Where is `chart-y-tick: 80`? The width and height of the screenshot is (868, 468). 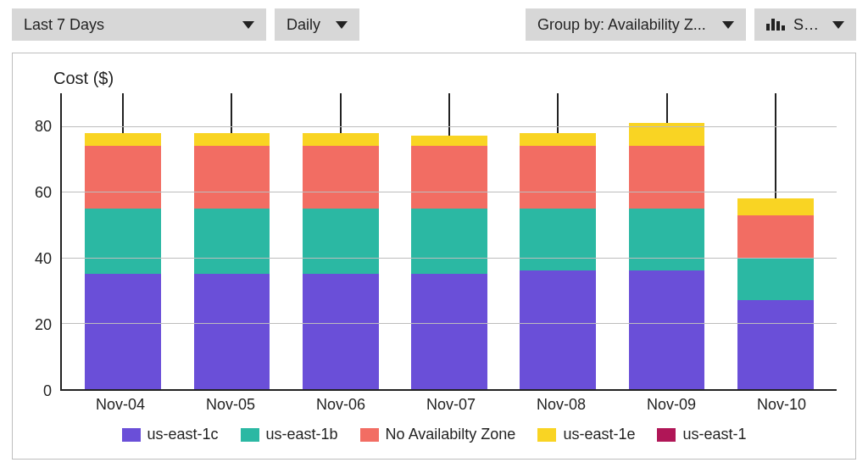
chart-y-tick: 80 is located at coordinates (43, 127).